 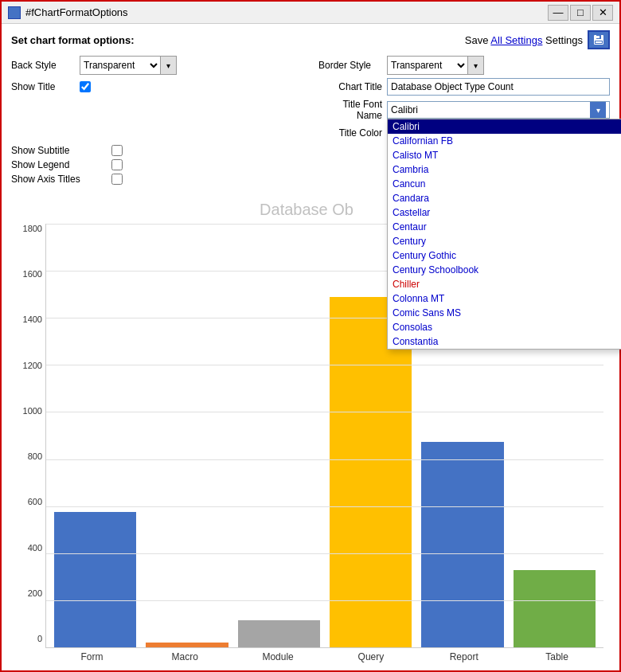 What do you see at coordinates (505, 234) in the screenshot?
I see `font-dropdown-content: Calibri Californian FB Calisto MT Cambri…` at bounding box center [505, 234].